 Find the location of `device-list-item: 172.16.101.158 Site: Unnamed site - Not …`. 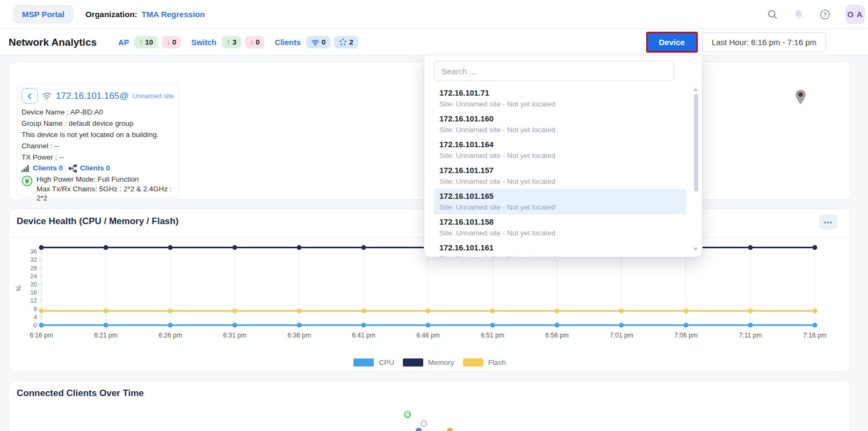

device-list-item: 172.16.101.158 Site: Unnamed site - Not … is located at coordinates (560, 227).